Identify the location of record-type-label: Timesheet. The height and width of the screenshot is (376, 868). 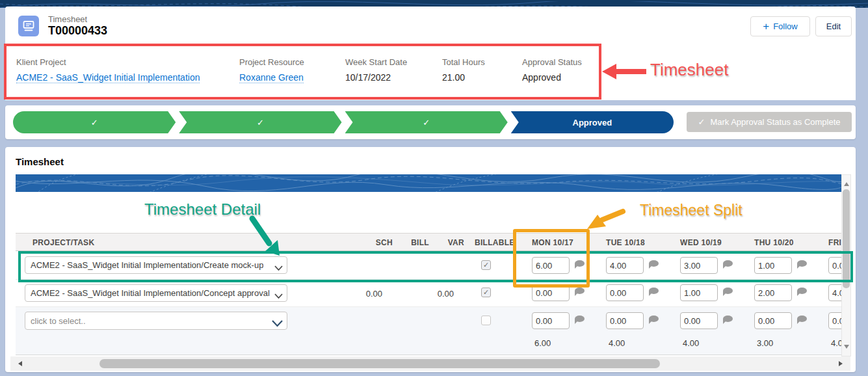
(68, 20).